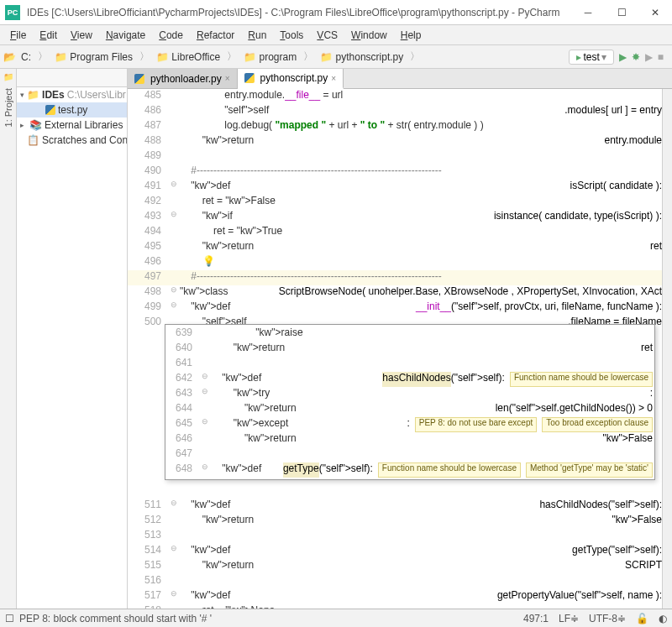 The height and width of the screenshot is (627, 672). What do you see at coordinates (171, 35) in the screenshot?
I see `menu-code: Code` at bounding box center [171, 35].